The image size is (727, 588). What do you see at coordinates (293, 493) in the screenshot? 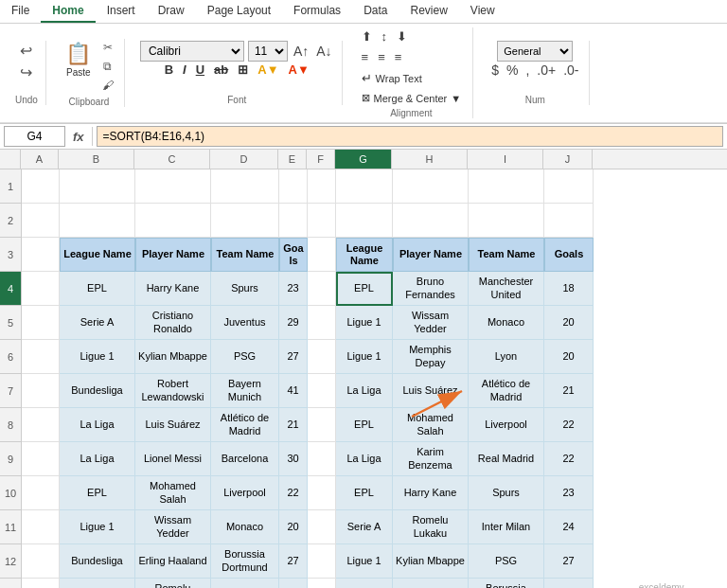
I see `cell-e10: 22` at bounding box center [293, 493].